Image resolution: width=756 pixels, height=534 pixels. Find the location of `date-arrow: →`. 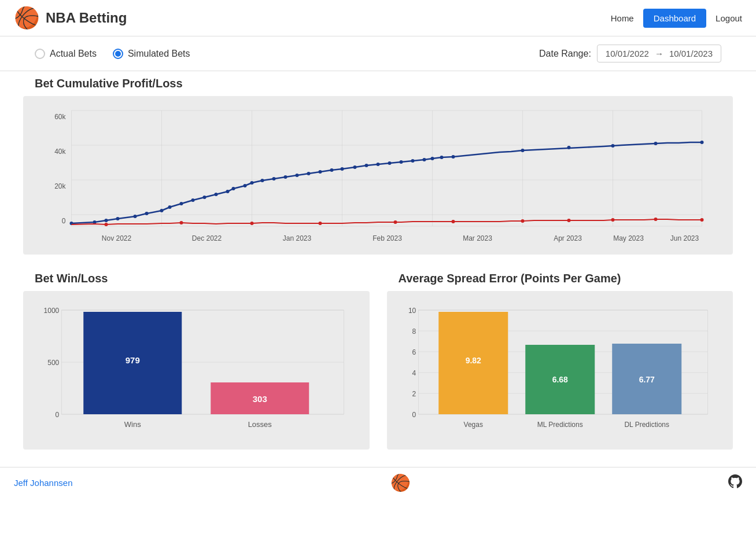

date-arrow: → is located at coordinates (659, 53).